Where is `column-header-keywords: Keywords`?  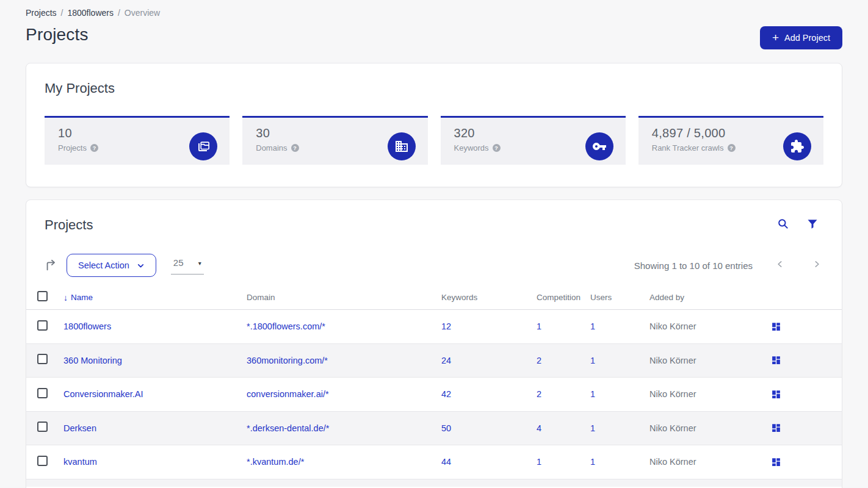 column-header-keywords: Keywords is located at coordinates (489, 298).